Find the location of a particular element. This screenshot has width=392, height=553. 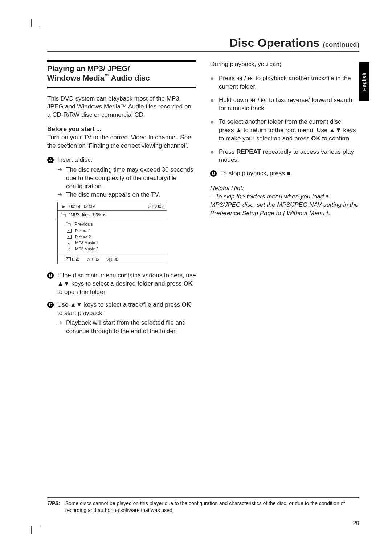

menu-track-index: 001/003 is located at coordinates (156, 206).